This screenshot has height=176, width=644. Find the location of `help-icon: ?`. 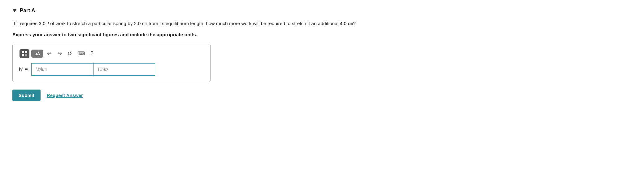

help-icon: ? is located at coordinates (92, 53).